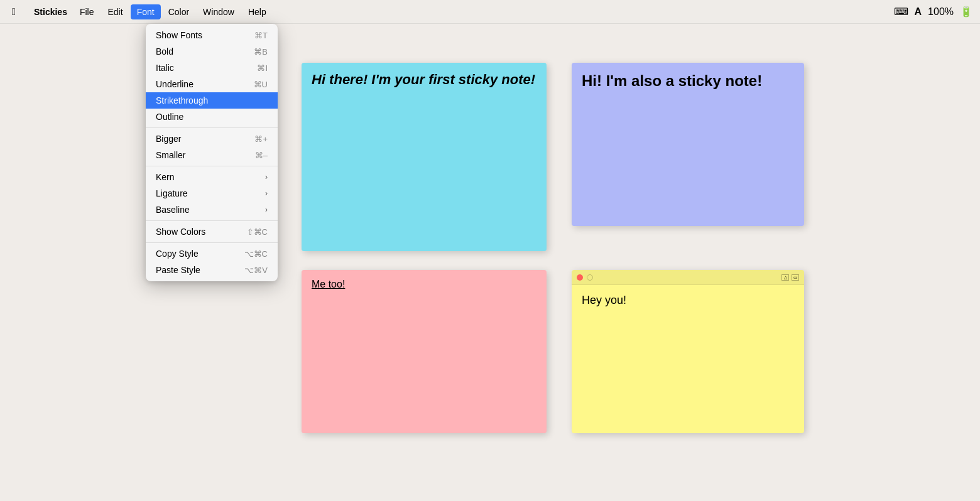  What do you see at coordinates (266, 193) in the screenshot?
I see `ligature-arrow: ›` at bounding box center [266, 193].